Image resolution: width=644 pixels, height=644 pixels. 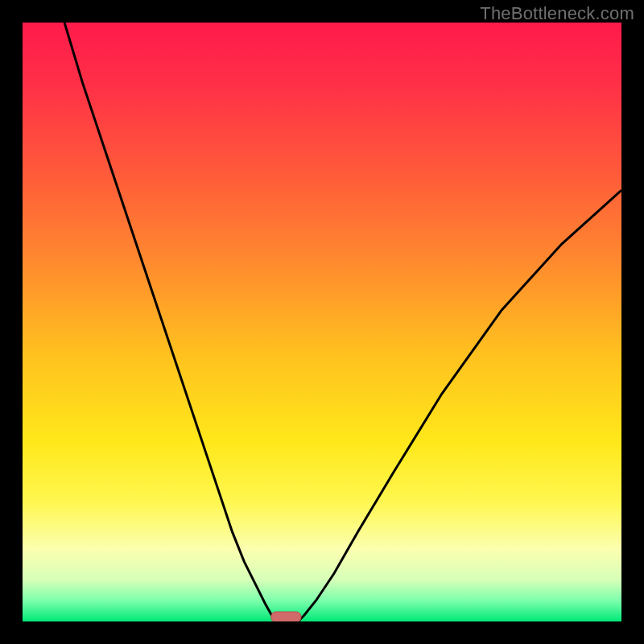 What do you see at coordinates (287, 617) in the screenshot?
I see `min-marker` at bounding box center [287, 617].